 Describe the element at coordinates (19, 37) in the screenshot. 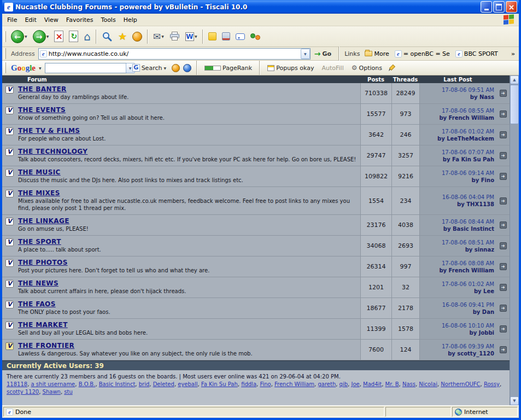

I see `back-button: ← ▼` at that location.